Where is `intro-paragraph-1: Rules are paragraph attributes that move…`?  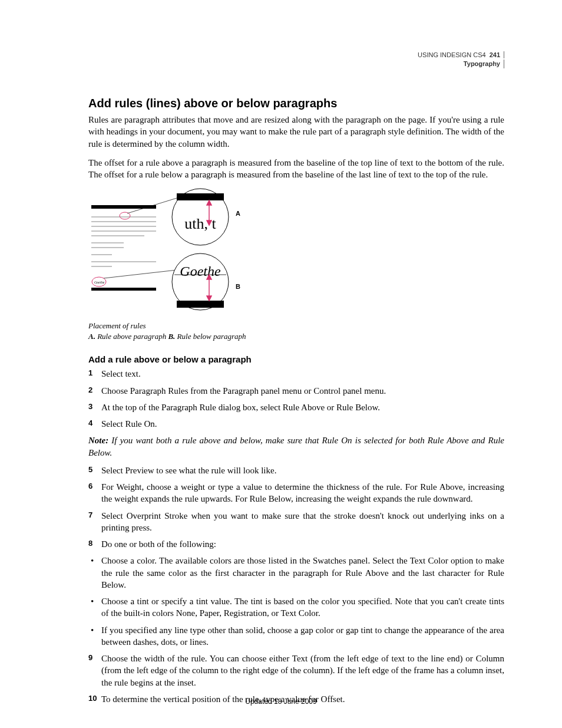
intro-paragraph-1: Rules are paragraph attributes that move… is located at coordinates (296, 132).